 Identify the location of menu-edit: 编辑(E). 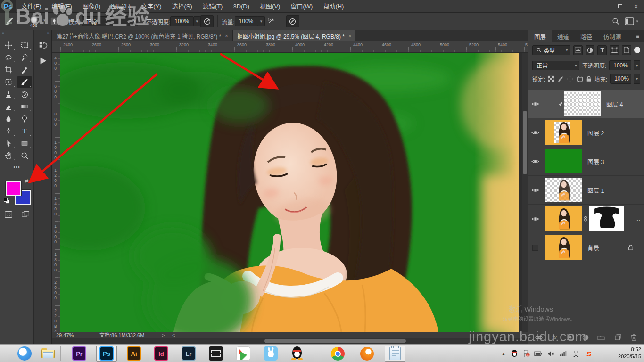
(62, 7).